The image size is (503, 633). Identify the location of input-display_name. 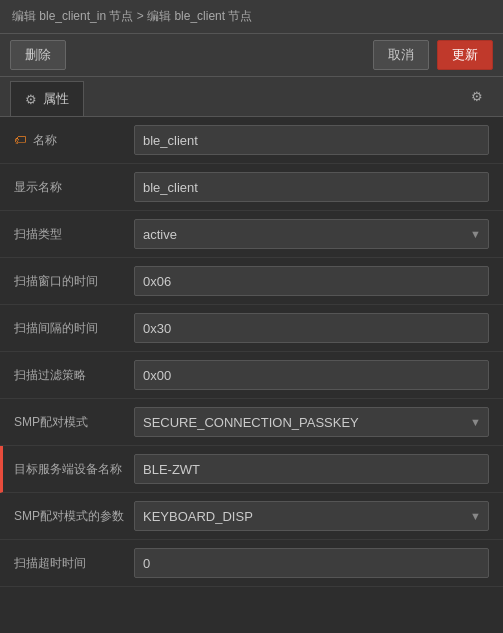
(312, 187).